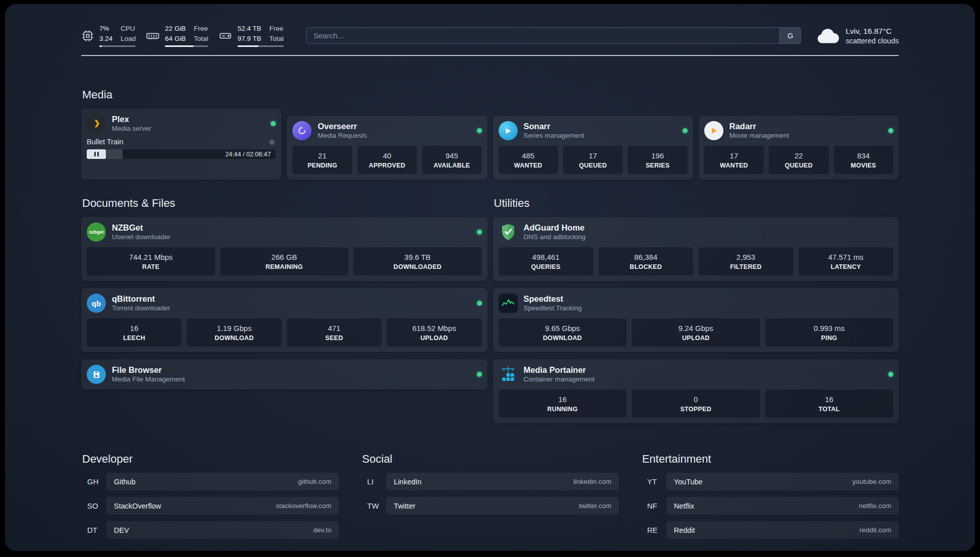 This screenshot has height=557, width=980. Describe the element at coordinates (790, 35) in the screenshot. I see `search-provider-button: G` at that location.